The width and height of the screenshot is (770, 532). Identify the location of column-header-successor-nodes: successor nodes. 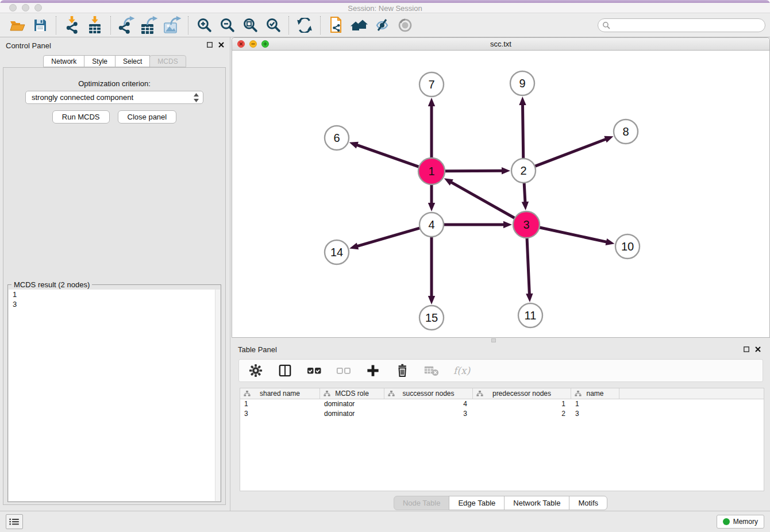
(429, 394).